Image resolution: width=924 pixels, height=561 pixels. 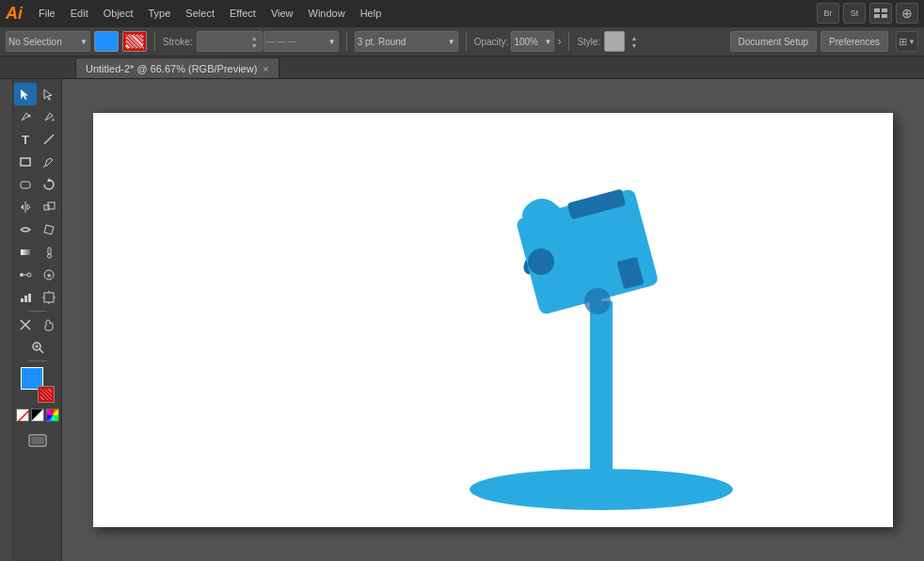 What do you see at coordinates (38, 297) in the screenshot?
I see `tool-row-chart` at bounding box center [38, 297].